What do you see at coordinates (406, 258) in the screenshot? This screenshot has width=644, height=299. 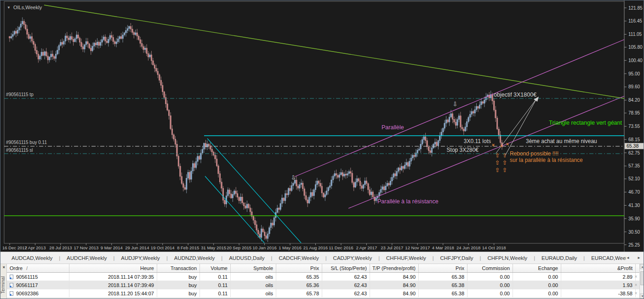 I see `chart-tab-chfhuf: CHFHUF,Weekly` at bounding box center [406, 258].